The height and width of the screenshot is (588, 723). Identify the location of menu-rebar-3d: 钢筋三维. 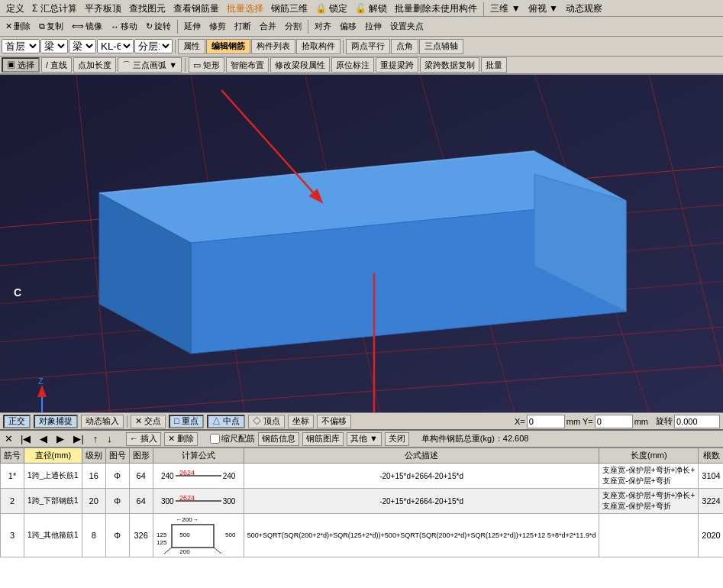
(289, 9).